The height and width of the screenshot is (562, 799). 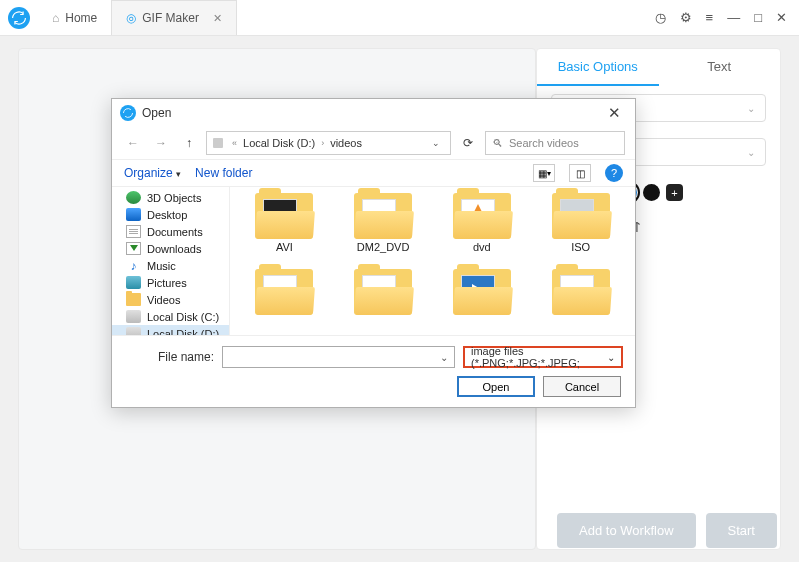 I want to click on add-workflow-button: Add to Workflow, so click(x=626, y=530).